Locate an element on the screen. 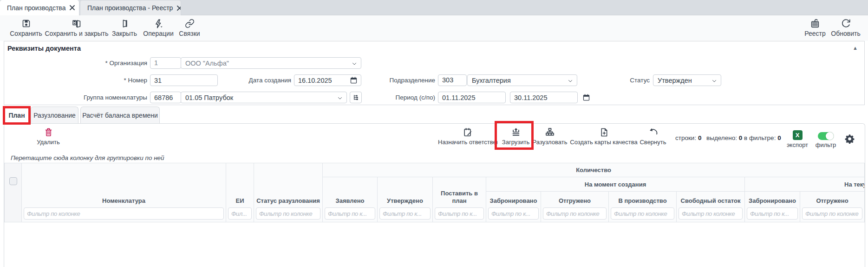 This screenshot has height=267, width=868. column-otgruzheno-creation: Отгружено is located at coordinates (575, 207).